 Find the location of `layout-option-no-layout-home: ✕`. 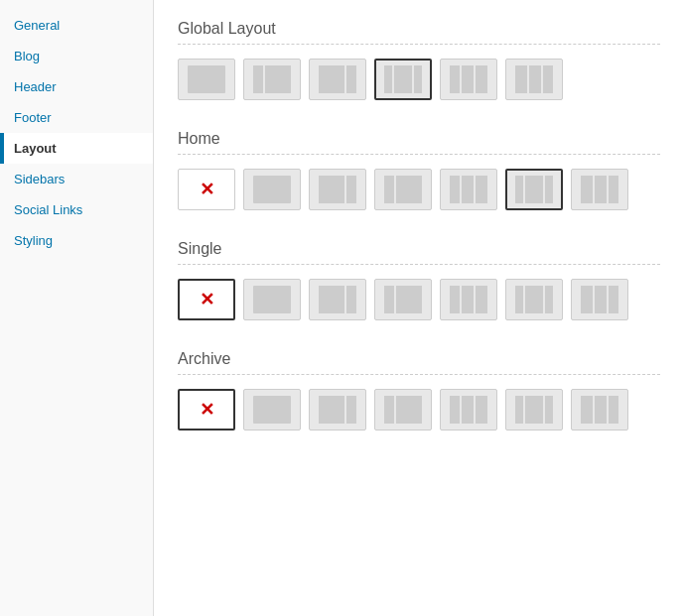

layout-option-no-layout-home: ✕ is located at coordinates (206, 189).